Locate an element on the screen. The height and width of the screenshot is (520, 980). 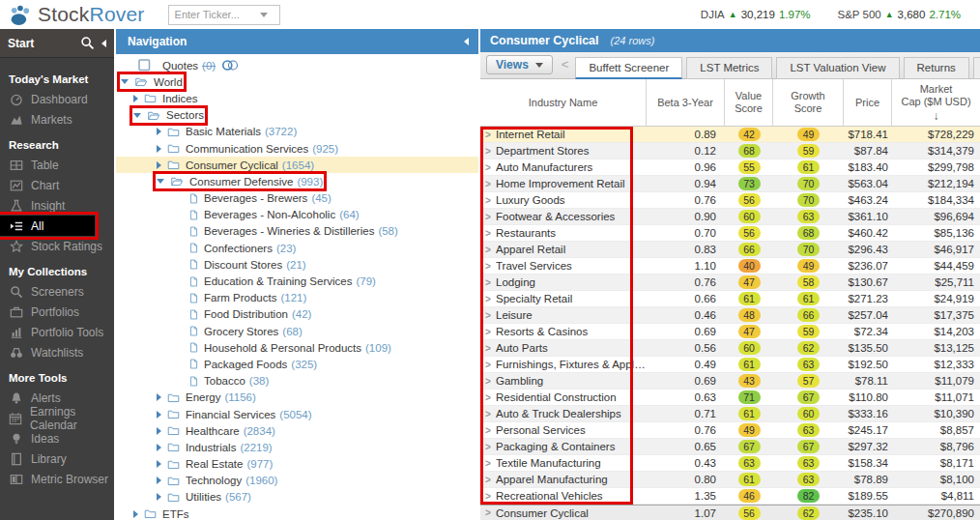
tree-item-indices: Indices is located at coordinates (298, 99).